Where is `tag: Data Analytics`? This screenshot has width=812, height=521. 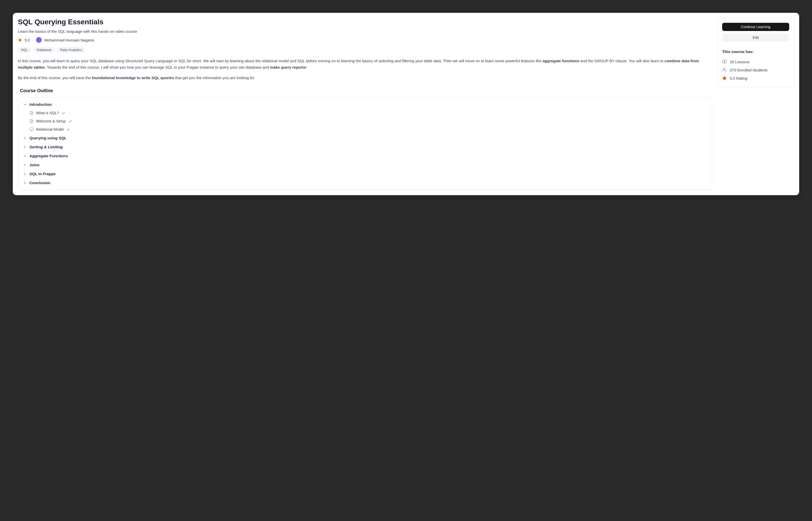 tag: Data Analytics is located at coordinates (71, 50).